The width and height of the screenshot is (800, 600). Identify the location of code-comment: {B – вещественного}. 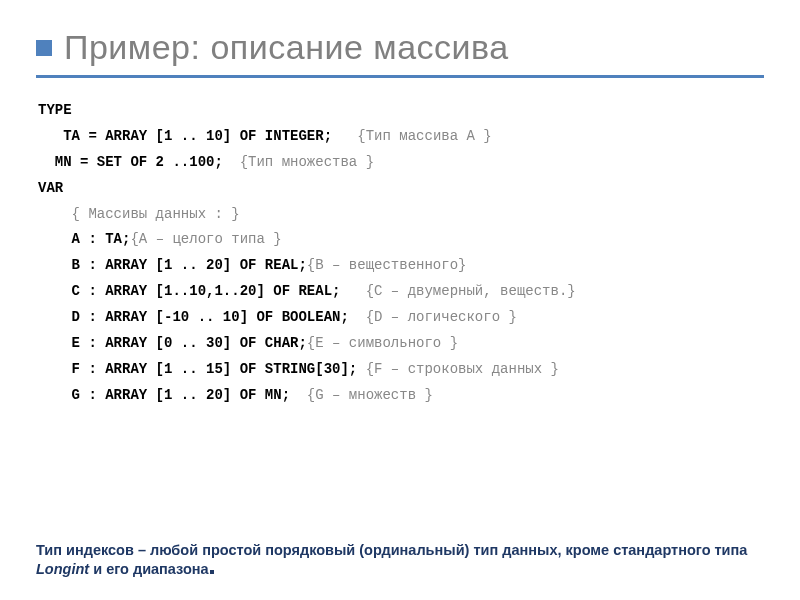
(387, 265).